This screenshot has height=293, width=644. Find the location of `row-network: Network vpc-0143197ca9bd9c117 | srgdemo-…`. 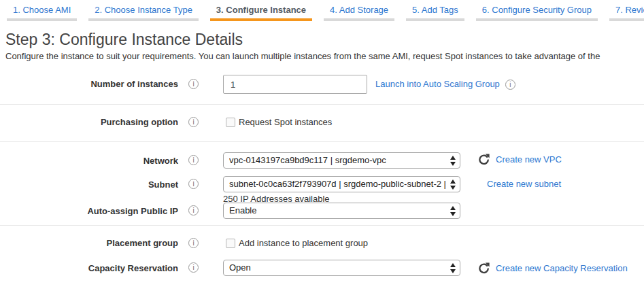

row-network: Network vpc-0143197ca9bd9c117 | srgdemo-… is located at coordinates (322, 160).